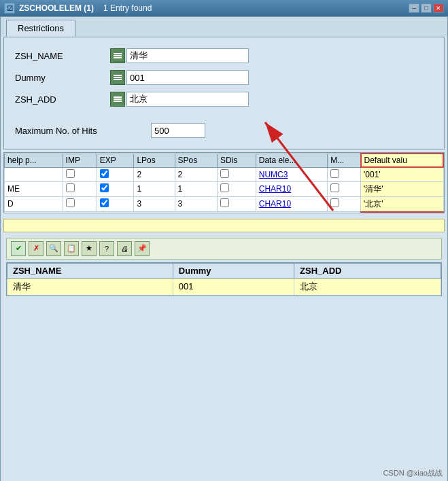 This screenshot has height=481, width=448. I want to click on result-col-zshadd: ZSH_ADD, so click(368, 270).